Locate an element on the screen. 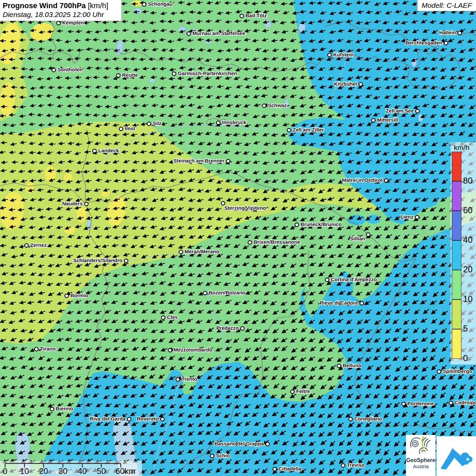 The width and height of the screenshot is (476, 476). city-label: Belluno is located at coordinates (352, 365).